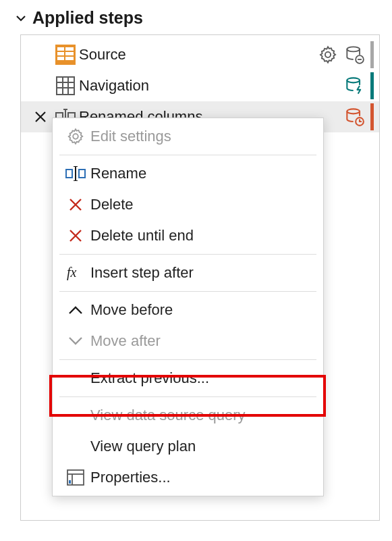  Describe the element at coordinates (200, 55) in the screenshot. I see `step-row-source: Source` at that location.